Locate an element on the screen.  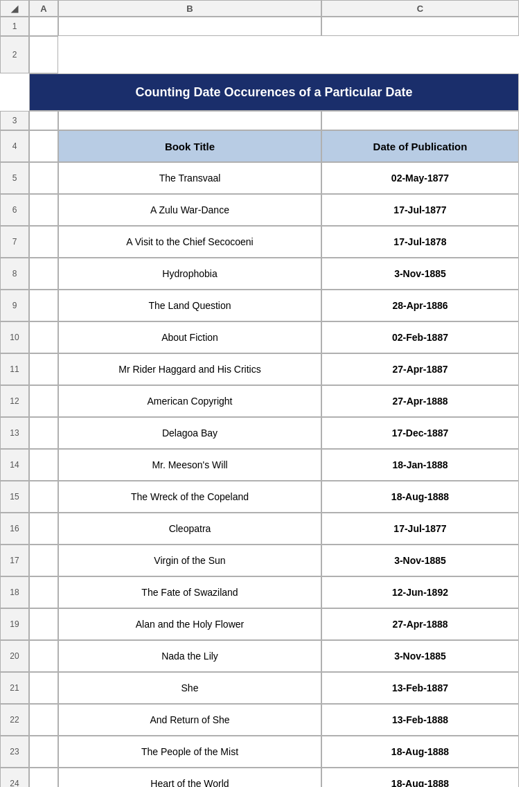
cell-a2 is located at coordinates (44, 55).